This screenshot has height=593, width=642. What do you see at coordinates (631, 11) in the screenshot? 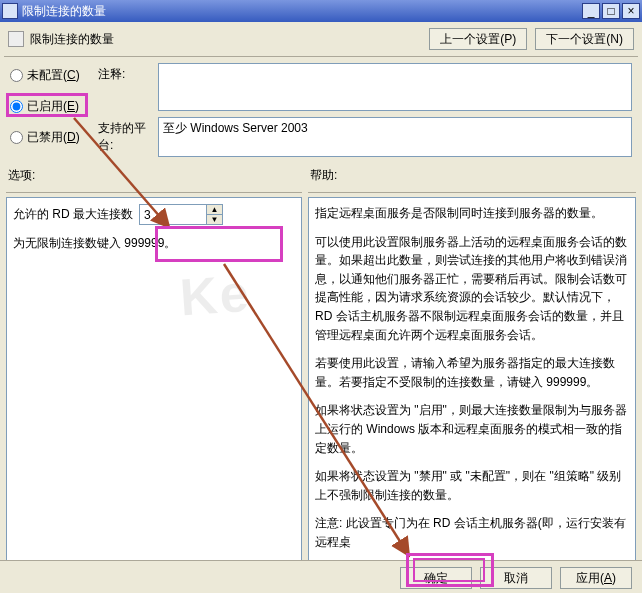
I see `close-button: ×` at bounding box center [631, 11].